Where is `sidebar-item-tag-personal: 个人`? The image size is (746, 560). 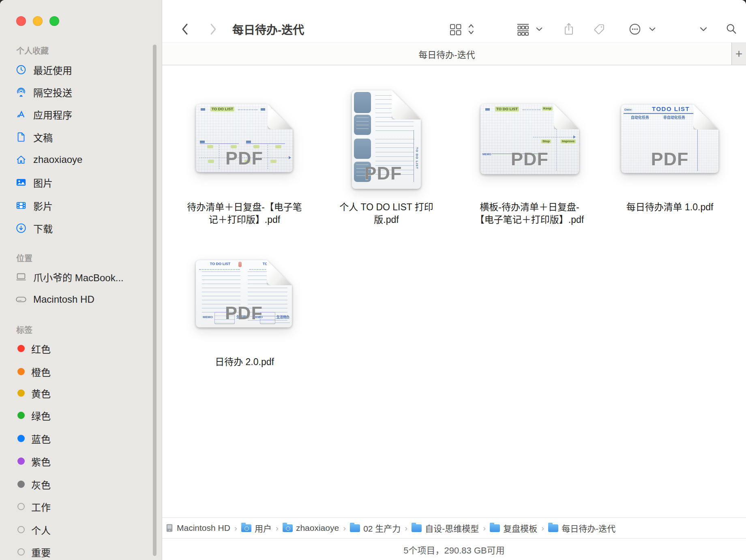 sidebar-item-tag-personal: 个人 is located at coordinates (79, 530).